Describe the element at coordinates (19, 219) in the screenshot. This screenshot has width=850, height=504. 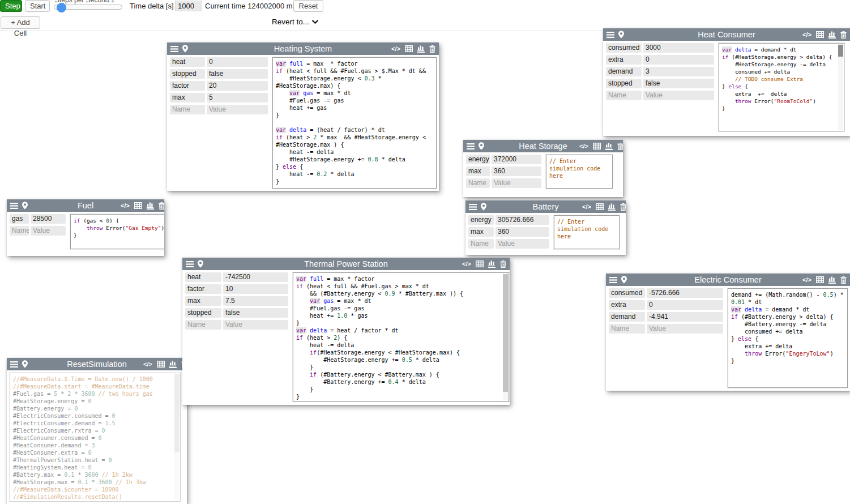
I see `prop-name-field: gas` at that location.